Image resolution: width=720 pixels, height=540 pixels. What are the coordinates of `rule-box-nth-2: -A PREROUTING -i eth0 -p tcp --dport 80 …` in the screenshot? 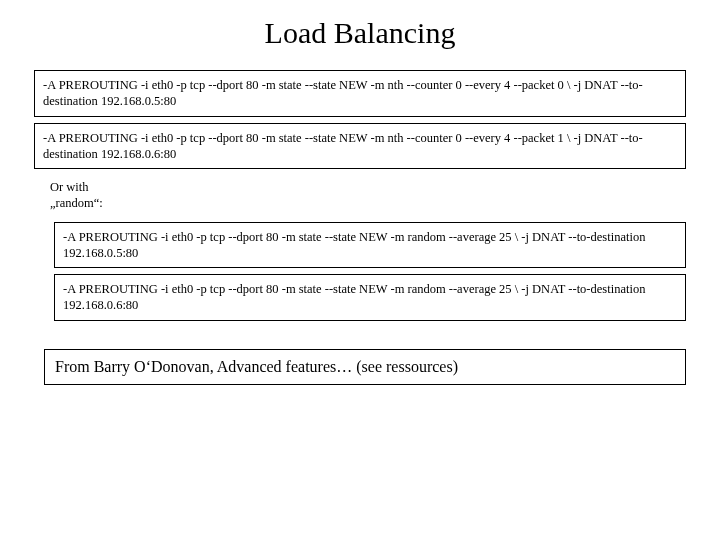 It's located at (360, 146).